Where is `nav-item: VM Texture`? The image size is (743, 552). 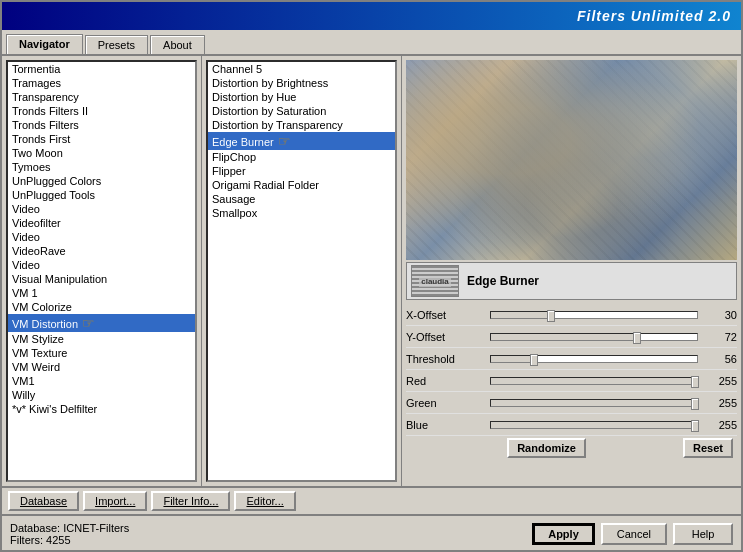
nav-item: VM Texture is located at coordinates (102, 353).